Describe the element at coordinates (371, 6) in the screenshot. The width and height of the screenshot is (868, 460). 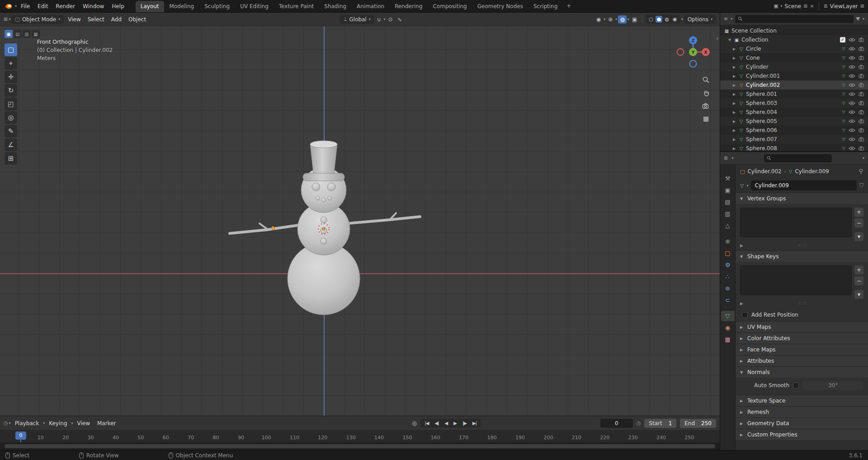
I see `workspace-tab: Animation` at that location.